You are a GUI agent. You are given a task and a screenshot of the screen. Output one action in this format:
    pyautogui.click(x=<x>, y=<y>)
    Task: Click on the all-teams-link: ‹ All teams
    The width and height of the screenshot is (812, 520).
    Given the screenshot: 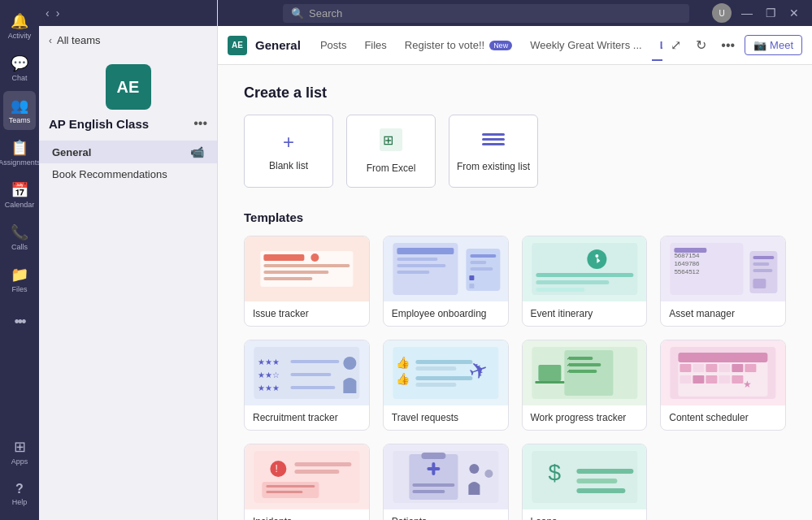 What is the action you would take?
    pyautogui.click(x=128, y=41)
    